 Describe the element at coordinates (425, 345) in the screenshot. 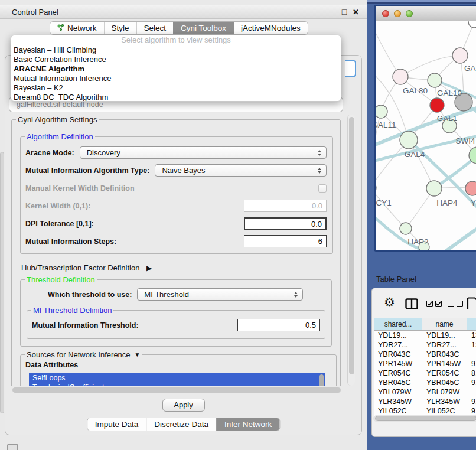

I see `table-row: YDR27...YDR27...12` at that location.